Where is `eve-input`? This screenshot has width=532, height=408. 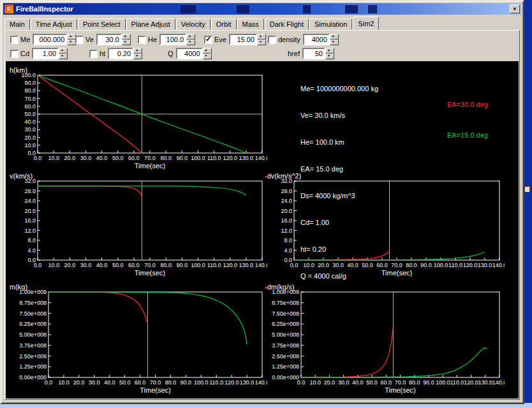 eve-input is located at coordinates (243, 40).